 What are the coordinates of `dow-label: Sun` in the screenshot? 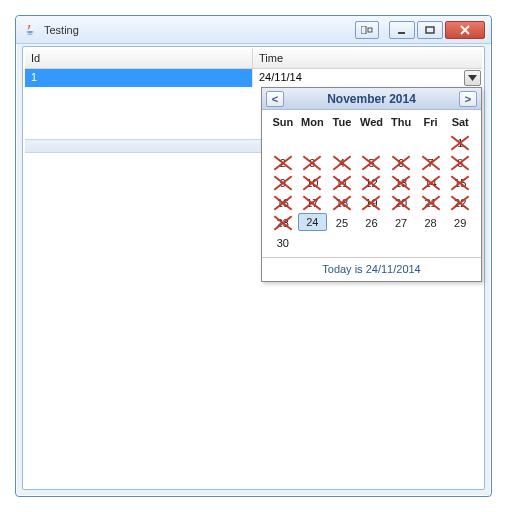 It's located at (283, 123).